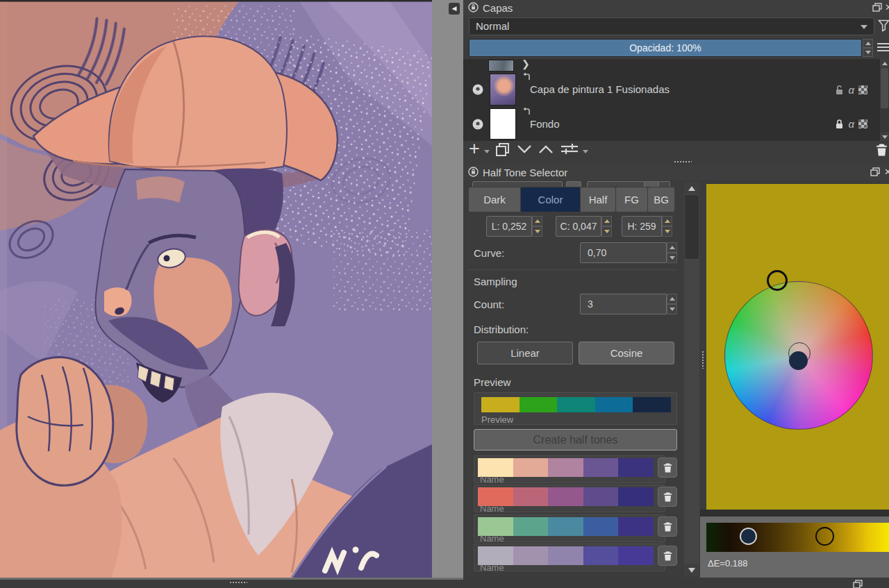 This screenshot has width=889, height=588. Describe the element at coordinates (454, 8) in the screenshot. I see `collapse-left-button: ◀` at that location.